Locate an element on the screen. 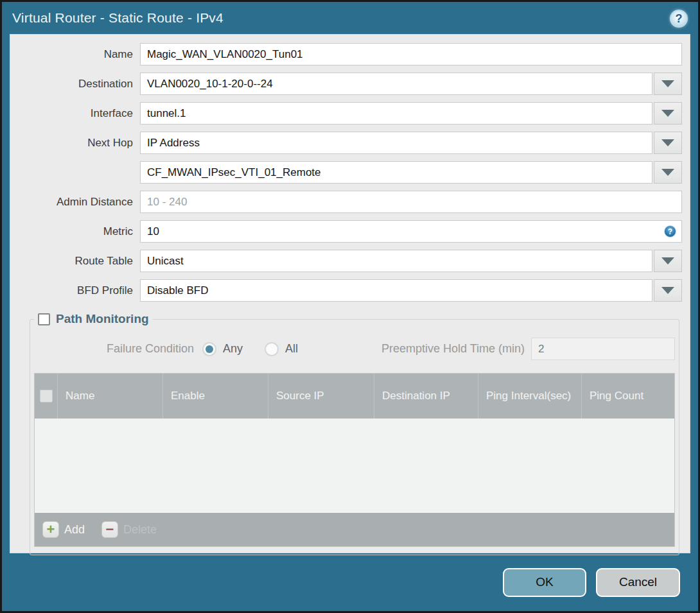 The width and height of the screenshot is (700, 613). route-table-label: Route Table is located at coordinates (79, 261).